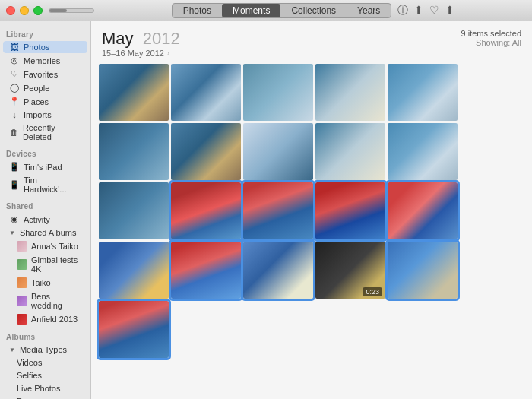  Describe the element at coordinates (46, 115) in the screenshot. I see `sidebar-item-imports: ↓ Imports` at that location.